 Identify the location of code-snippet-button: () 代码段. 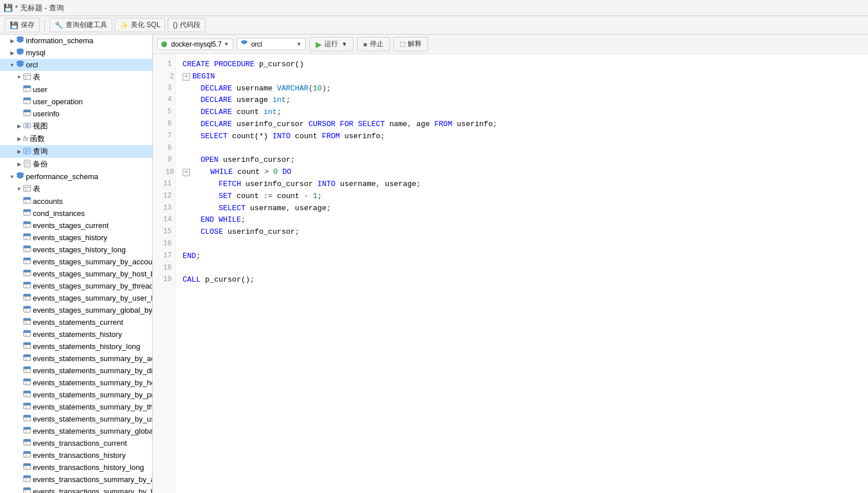
(187, 25).